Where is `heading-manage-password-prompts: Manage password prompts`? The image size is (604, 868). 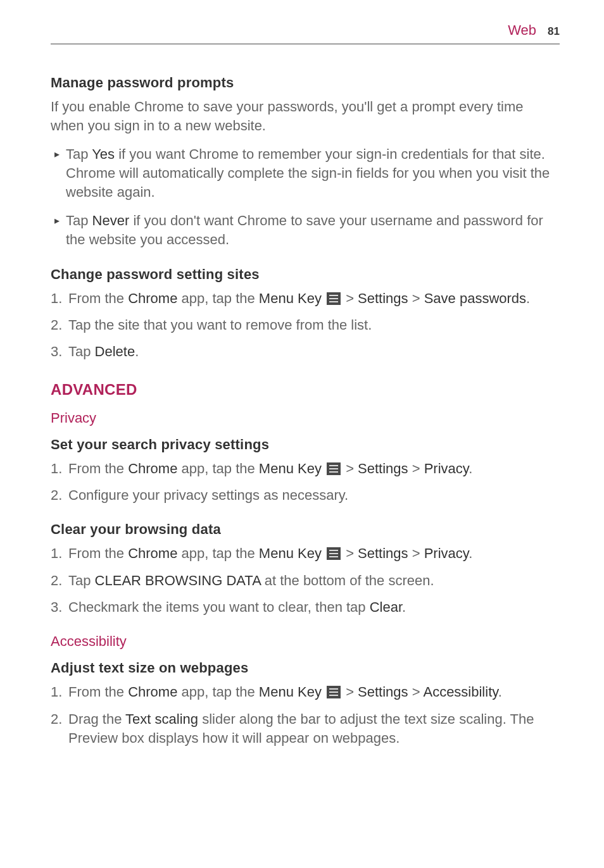
heading-manage-password-prompts: Manage password prompts is located at coordinates (305, 83).